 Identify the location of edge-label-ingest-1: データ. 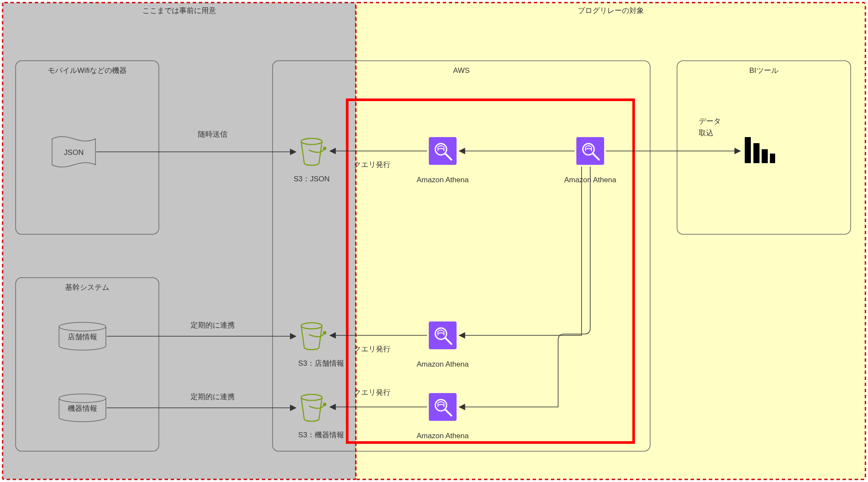
(710, 121).